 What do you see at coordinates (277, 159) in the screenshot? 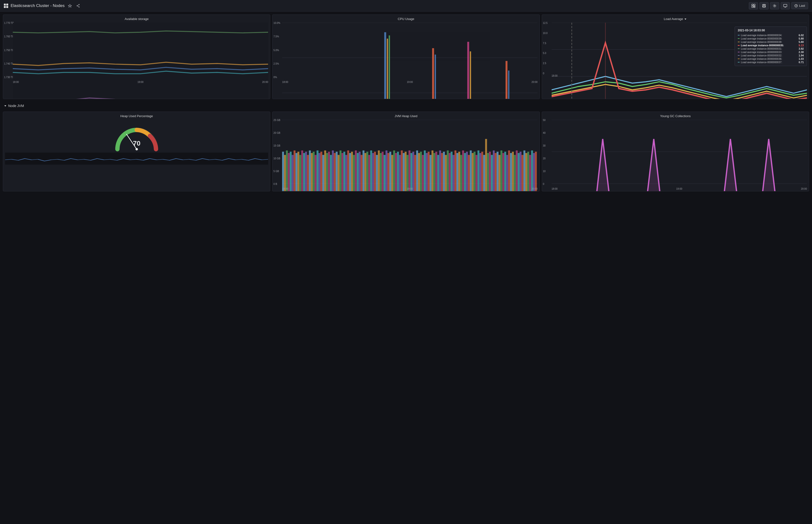
I see `y-label: 10 GB` at bounding box center [277, 159].